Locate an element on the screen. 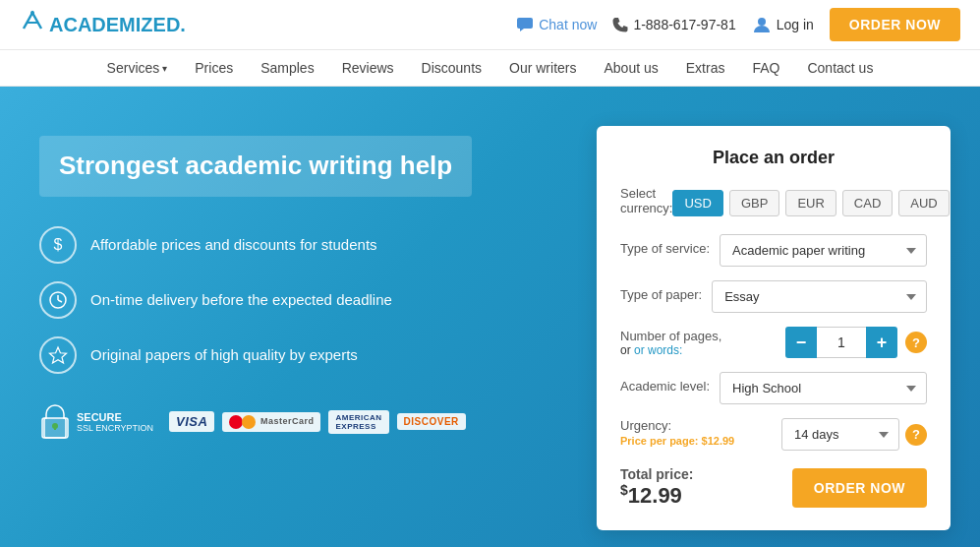 The image size is (980, 547). order-form-title: Place an order is located at coordinates (774, 157).